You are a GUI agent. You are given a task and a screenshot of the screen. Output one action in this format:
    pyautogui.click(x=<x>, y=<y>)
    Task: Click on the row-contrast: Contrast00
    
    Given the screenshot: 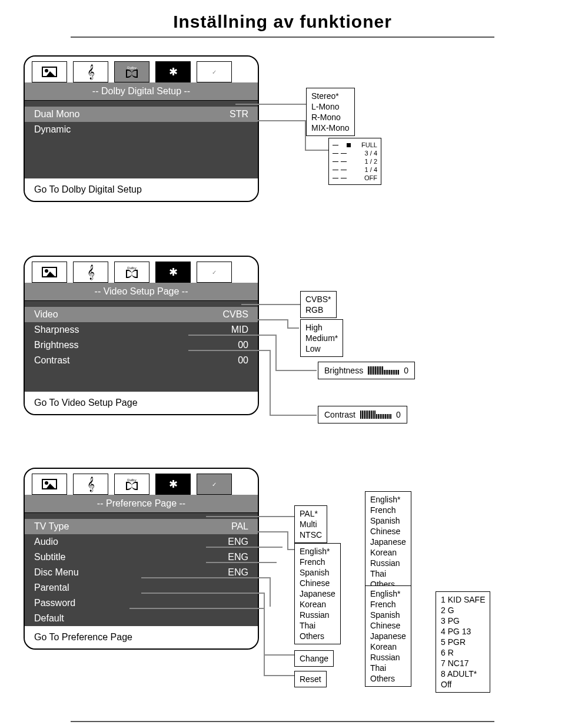 What is the action you would take?
    pyautogui.click(x=141, y=360)
    